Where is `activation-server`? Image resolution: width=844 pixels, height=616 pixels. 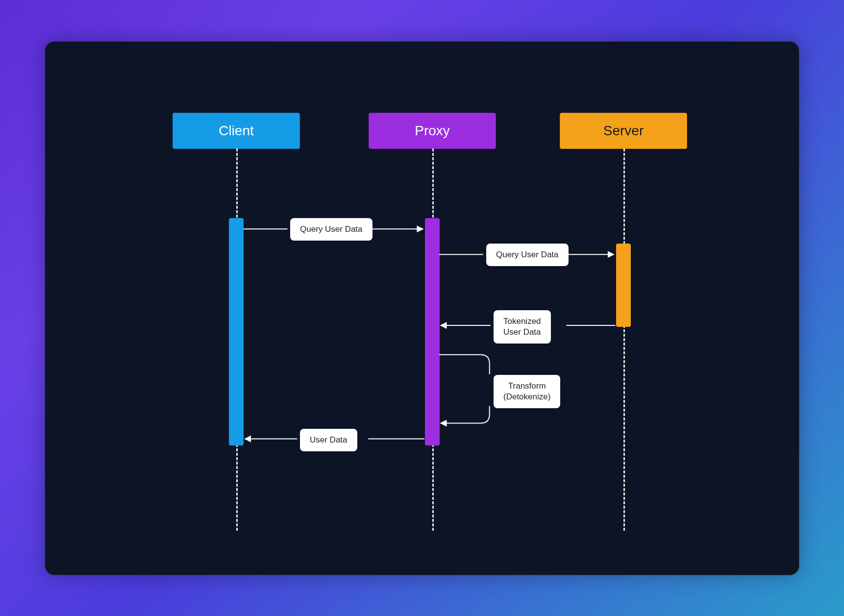
activation-server is located at coordinates (623, 285).